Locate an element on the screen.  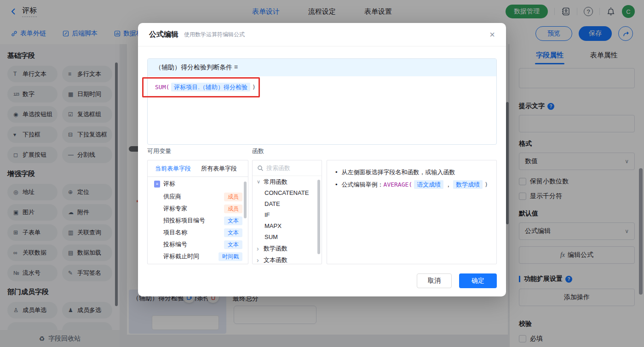
function-item: CONCATENATE is located at coordinates (287, 193).